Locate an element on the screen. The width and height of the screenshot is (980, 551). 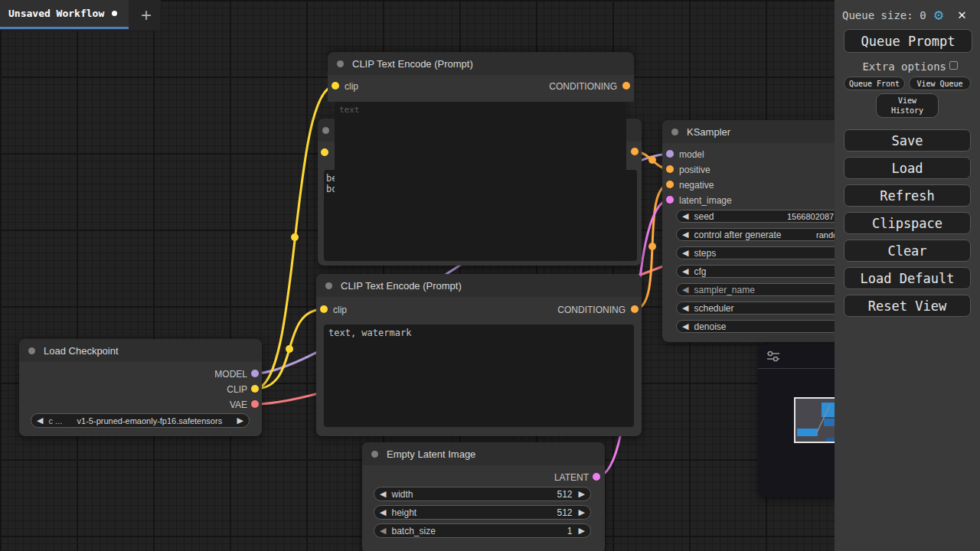
model-input-dot is located at coordinates (670, 154).